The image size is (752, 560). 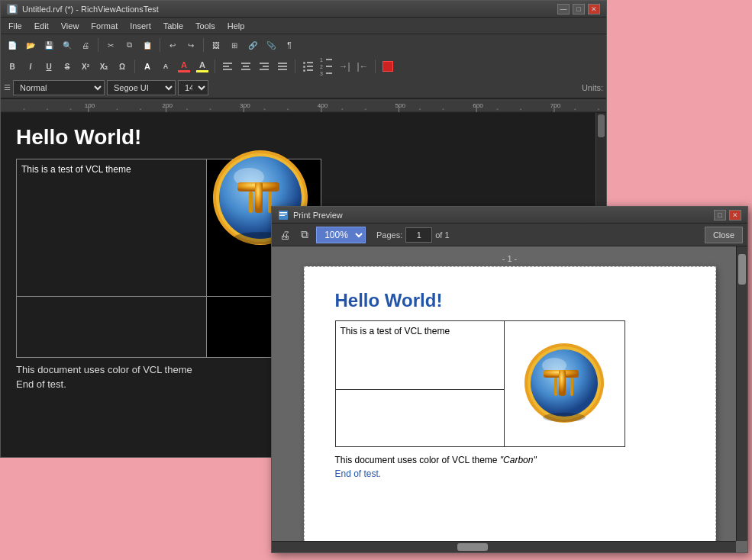 What do you see at coordinates (70, 26) in the screenshot?
I see `menu-view: View` at bounding box center [70, 26].